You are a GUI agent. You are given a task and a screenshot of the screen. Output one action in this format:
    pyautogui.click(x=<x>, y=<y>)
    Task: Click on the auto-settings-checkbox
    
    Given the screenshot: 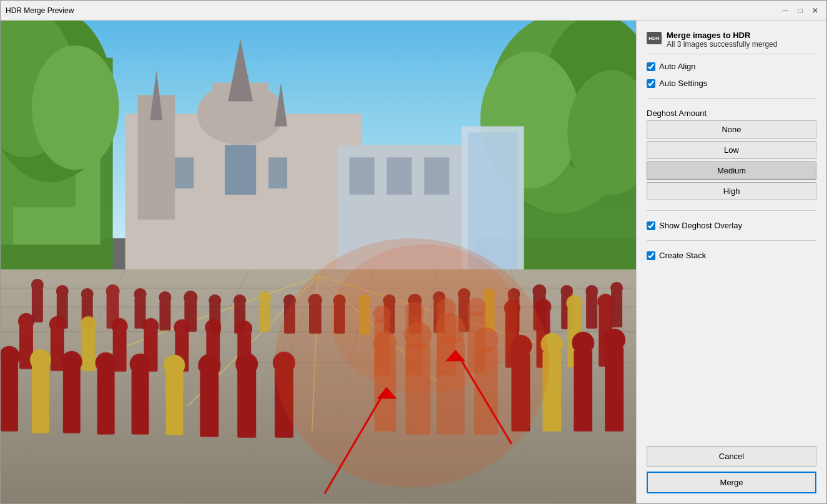 What is the action you would take?
    pyautogui.click(x=651, y=84)
    